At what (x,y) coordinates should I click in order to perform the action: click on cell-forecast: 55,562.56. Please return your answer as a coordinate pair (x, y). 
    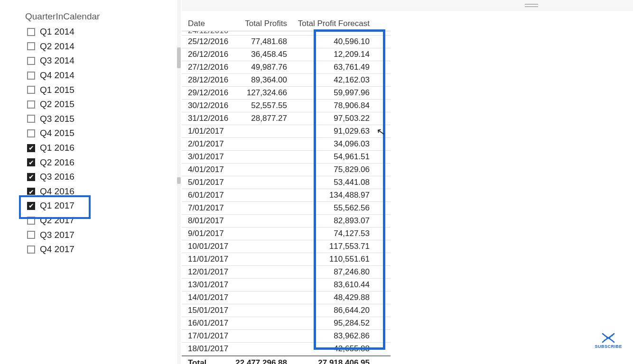
    Looking at the image, I should click on (339, 208).